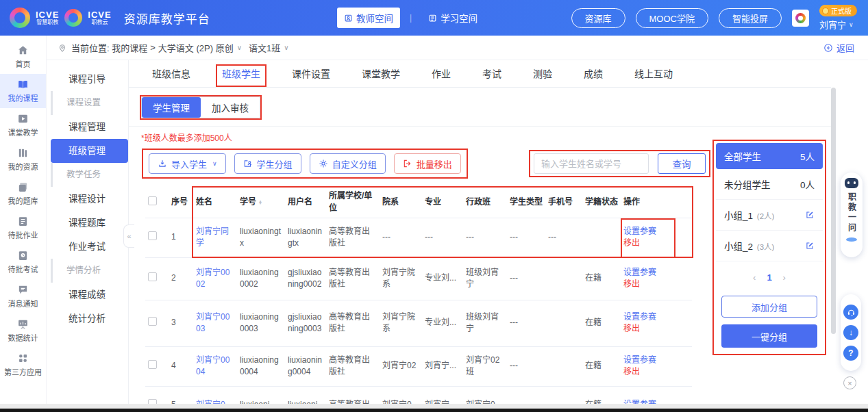 Image resolution: width=868 pixels, height=412 pixels. What do you see at coordinates (427, 164) in the screenshot?
I see `batch-remove-button: 批量移出` at bounding box center [427, 164].